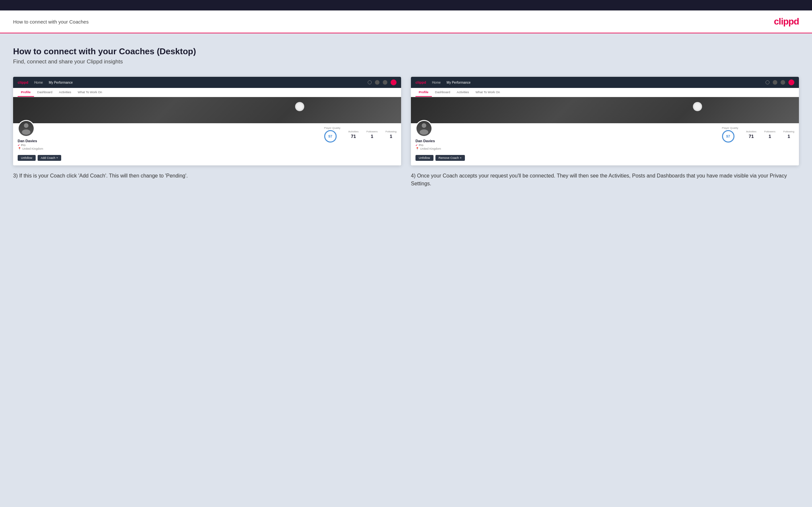  What do you see at coordinates (353, 134) in the screenshot?
I see `mock-stat-activities-1: Activities 71` at bounding box center [353, 134].